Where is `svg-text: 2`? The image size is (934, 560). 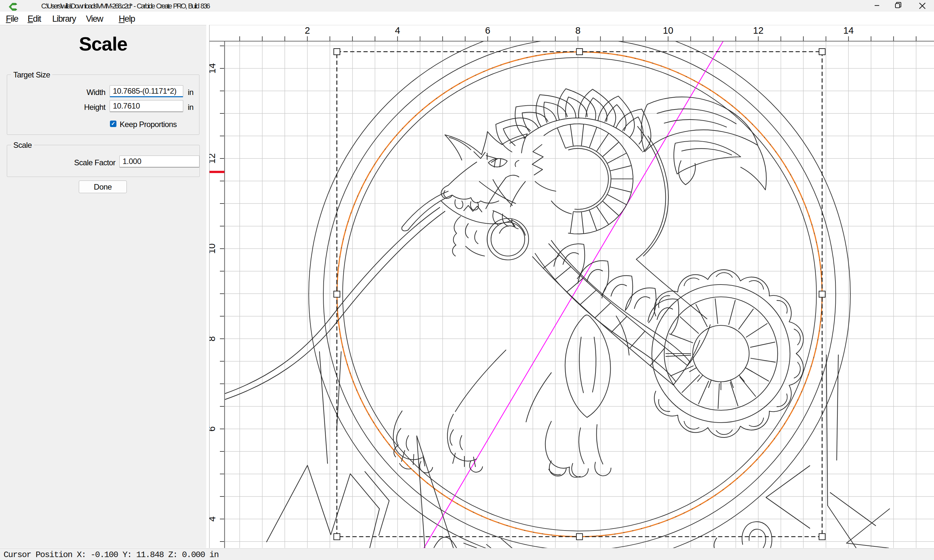
svg-text: 2 is located at coordinates (307, 30).